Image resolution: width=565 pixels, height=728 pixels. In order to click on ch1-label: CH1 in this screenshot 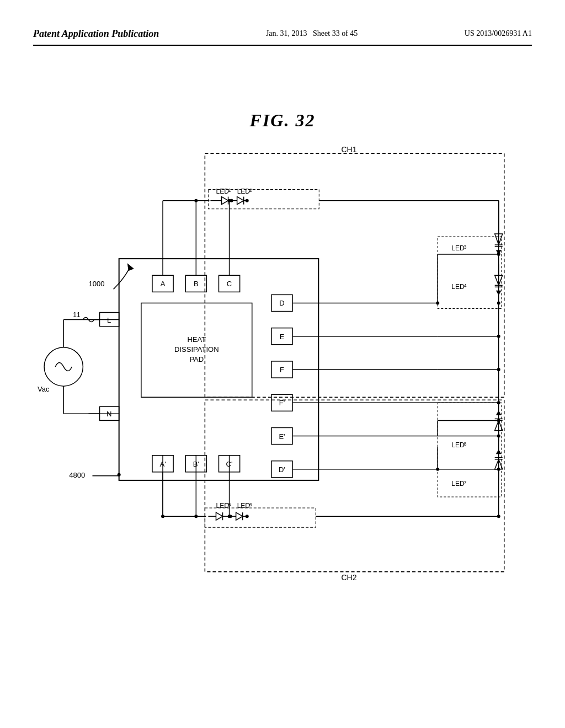, I will do `click(349, 149)`.